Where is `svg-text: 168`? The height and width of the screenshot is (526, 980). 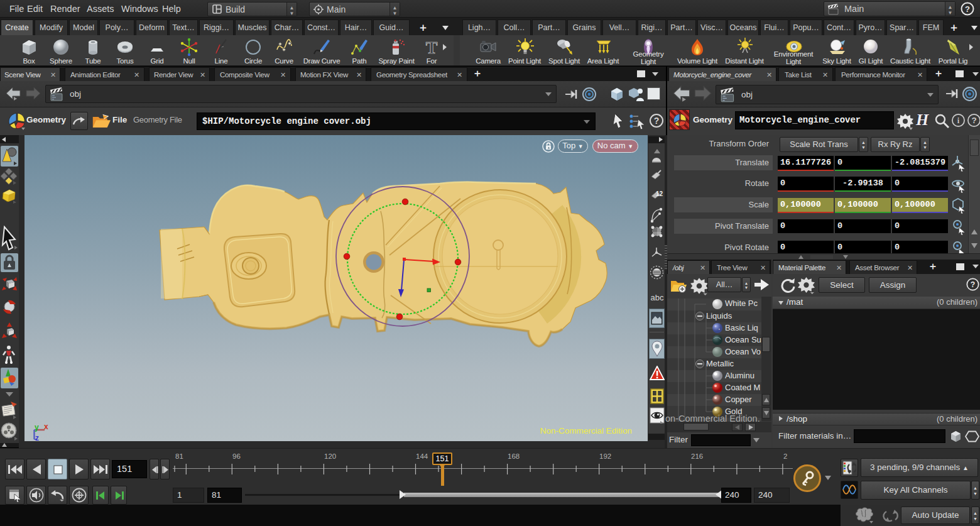 svg-text: 168 is located at coordinates (514, 456).